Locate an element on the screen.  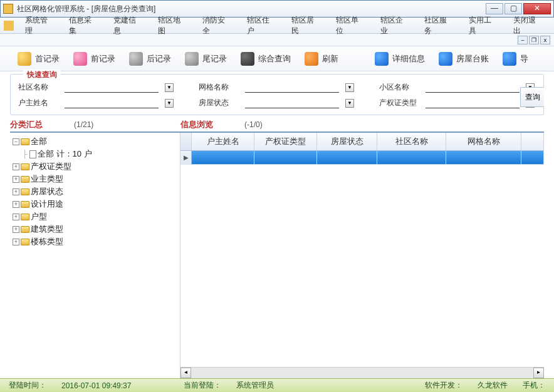
tb-first-record: 首记录 is located at coordinates (39, 59).